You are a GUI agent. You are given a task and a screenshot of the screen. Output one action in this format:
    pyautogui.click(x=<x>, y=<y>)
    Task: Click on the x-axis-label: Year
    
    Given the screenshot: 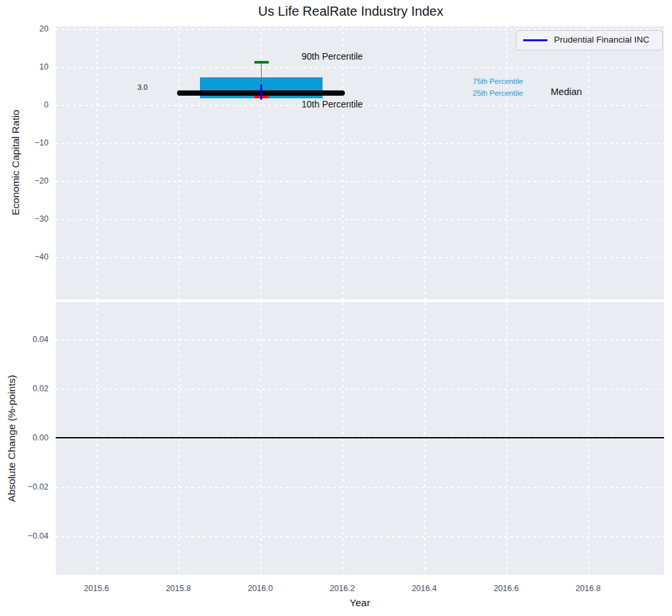 What is the action you would take?
    pyautogui.click(x=360, y=603)
    